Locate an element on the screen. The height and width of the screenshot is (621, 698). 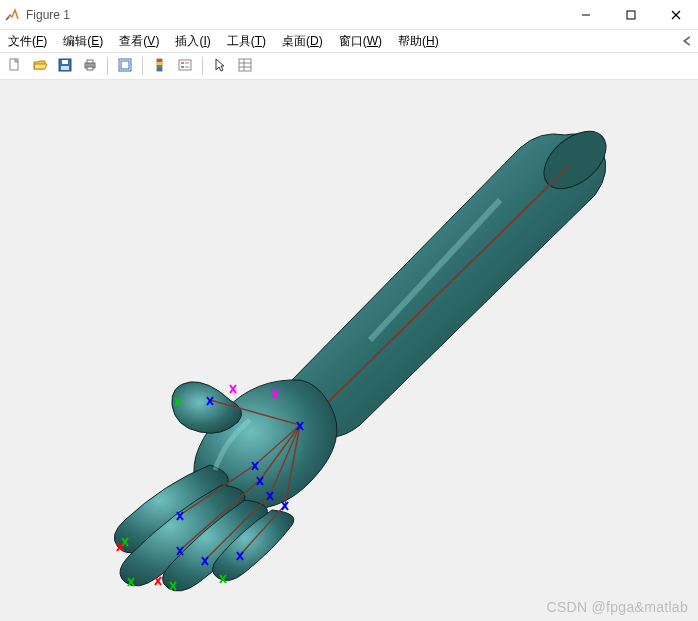
property-inspector-icon is located at coordinates (245, 66).